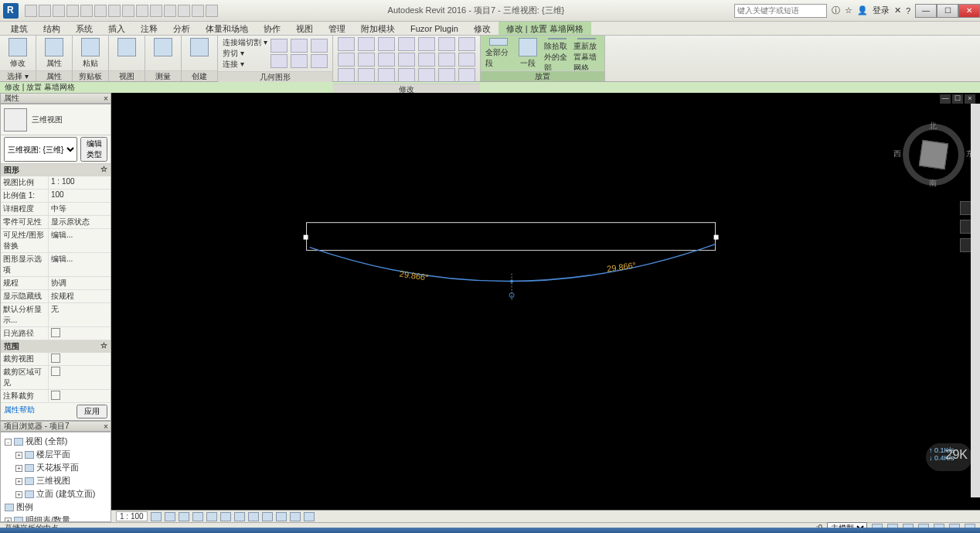 This screenshot has height=533, width=980. Describe the element at coordinates (52, 28) in the screenshot. I see `tab-1: 结构` at that location.